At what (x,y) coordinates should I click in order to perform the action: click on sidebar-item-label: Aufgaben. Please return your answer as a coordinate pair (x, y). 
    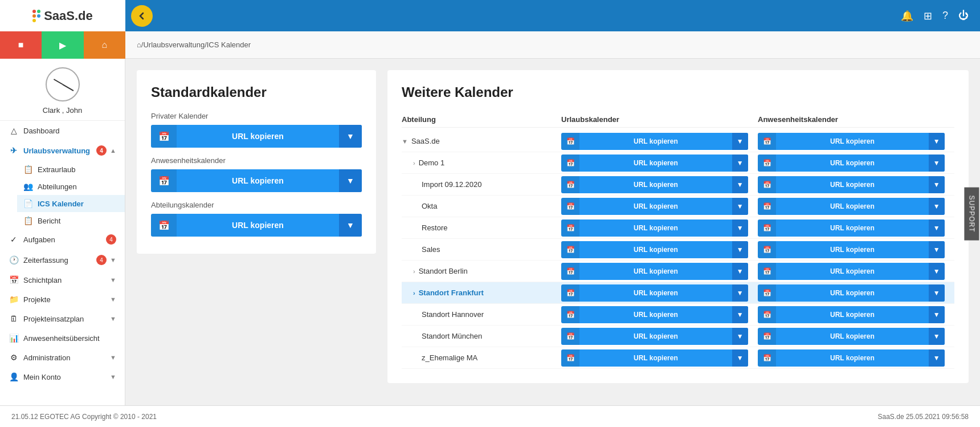
    Looking at the image, I should click on (39, 239).